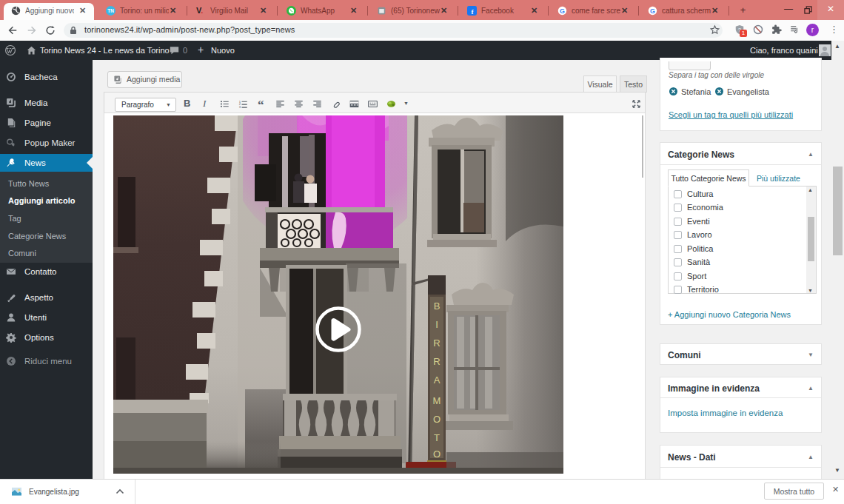 The image size is (844, 504). I want to click on svg-text: I, so click(437, 324).